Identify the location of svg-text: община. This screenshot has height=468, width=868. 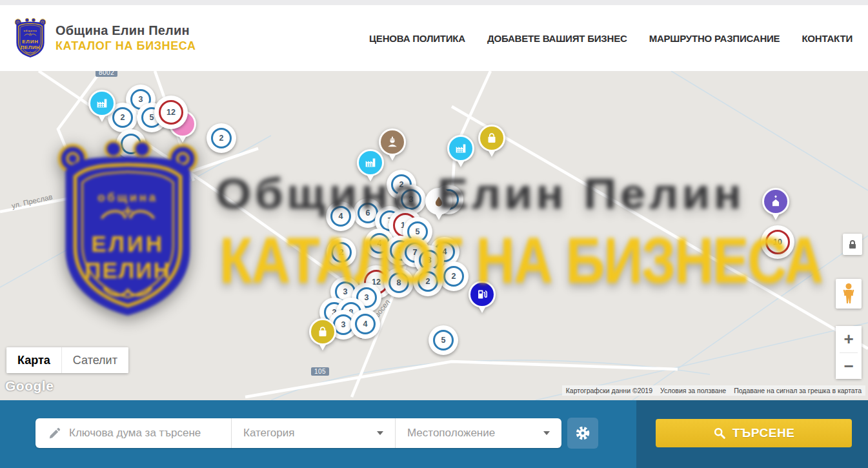
(31, 31).